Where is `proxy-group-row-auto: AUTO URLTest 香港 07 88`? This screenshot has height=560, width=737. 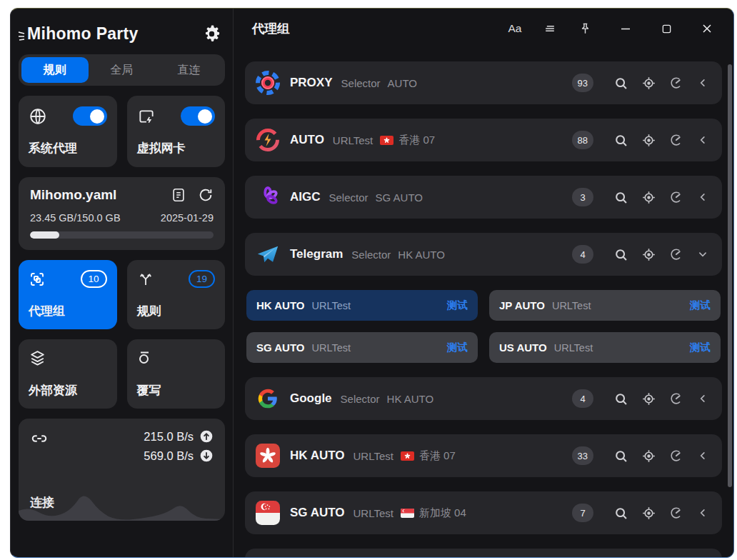 proxy-group-row-auto: AUTO URLTest 香港 07 88 is located at coordinates (483, 140).